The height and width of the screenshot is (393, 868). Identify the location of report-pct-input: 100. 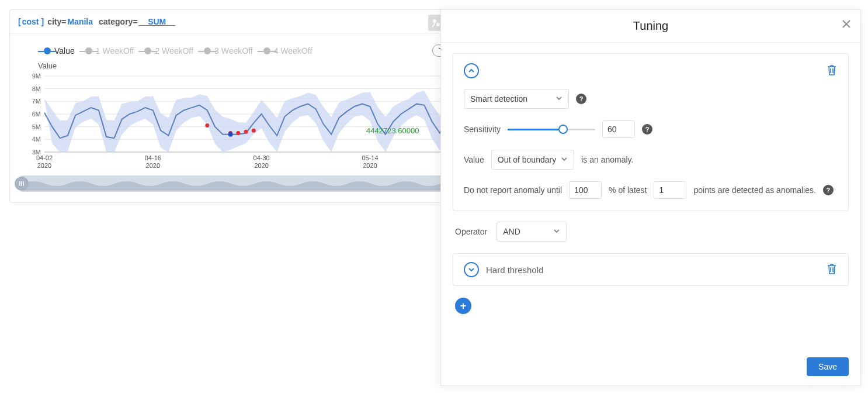
(585, 190).